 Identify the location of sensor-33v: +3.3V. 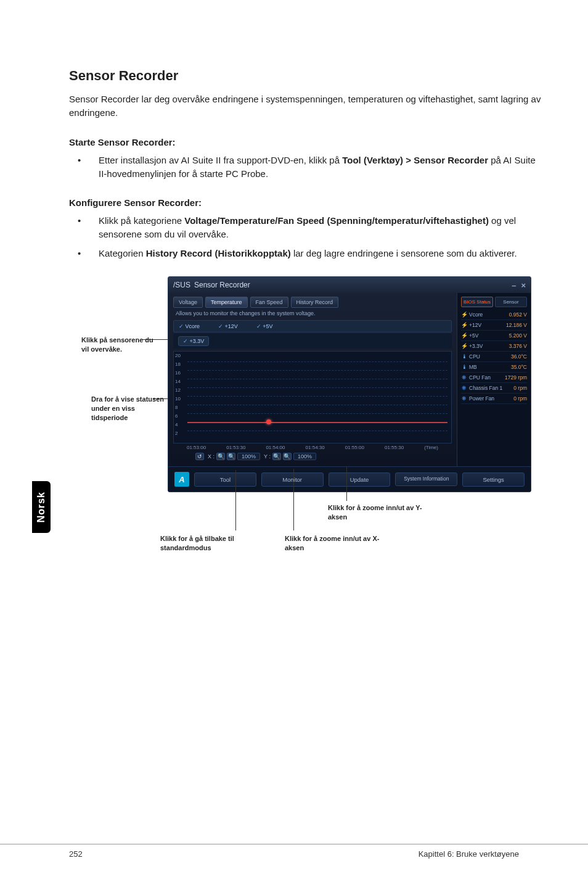
(194, 341).